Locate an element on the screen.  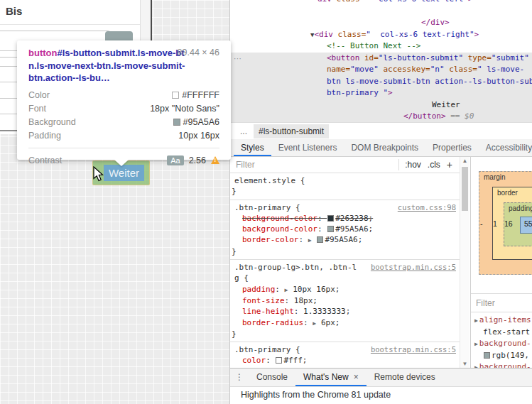
drawer-tab-bar: ⋮ConsoleWhat's New×Remote devices is located at coordinates (381, 378).